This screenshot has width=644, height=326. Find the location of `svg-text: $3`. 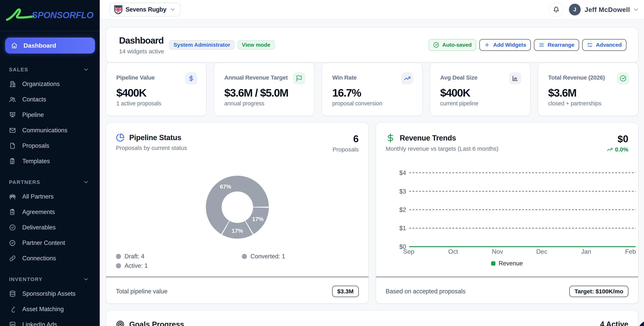

svg-text: $3 is located at coordinates (402, 192).